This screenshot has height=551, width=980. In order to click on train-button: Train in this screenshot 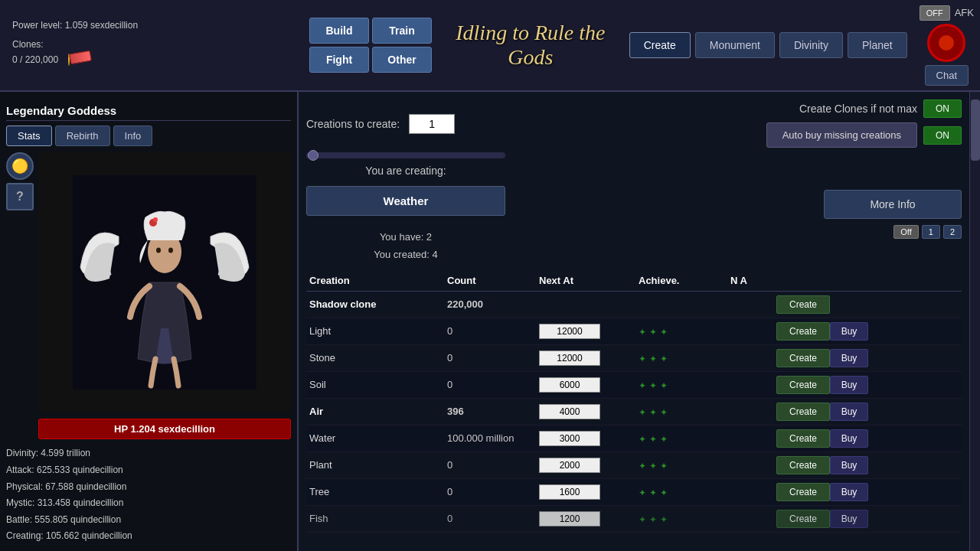, I will do `click(402, 31)`.